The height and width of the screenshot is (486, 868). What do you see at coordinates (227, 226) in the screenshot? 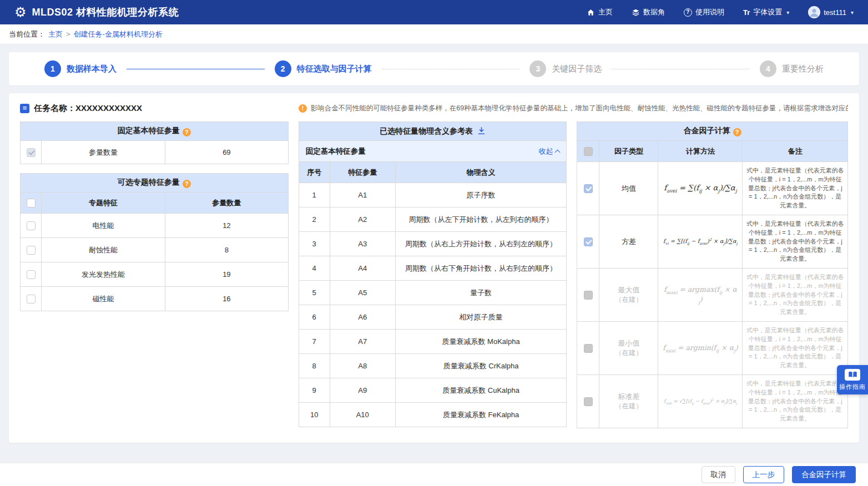
I see `feature-count: 12` at bounding box center [227, 226].